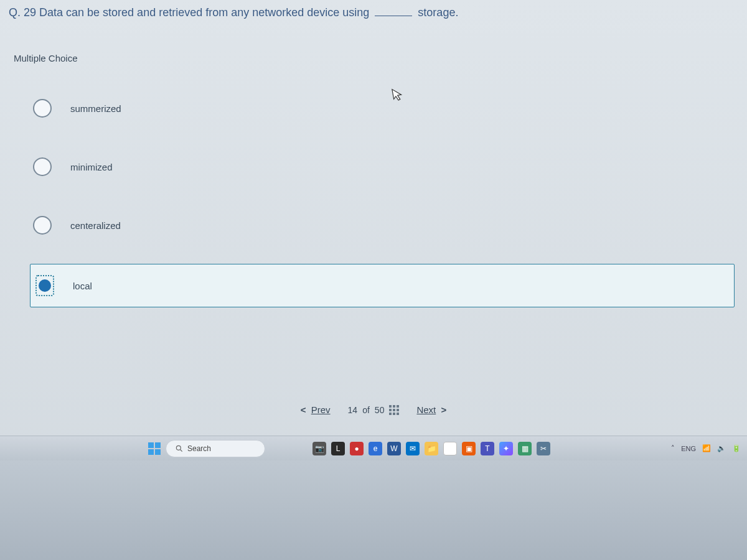  Describe the element at coordinates (394, 449) in the screenshot. I see `word-icon: W` at that location.